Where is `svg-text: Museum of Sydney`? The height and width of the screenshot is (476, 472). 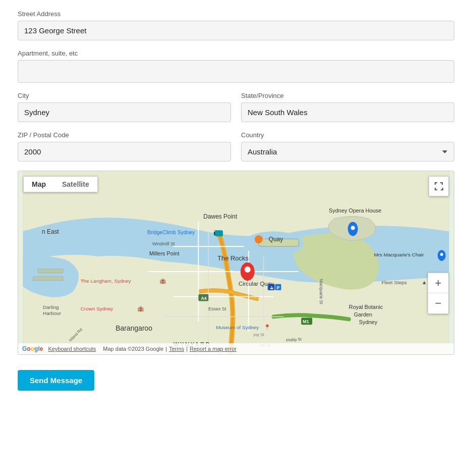
svg-text: Museum of Sydney is located at coordinates (237, 327).